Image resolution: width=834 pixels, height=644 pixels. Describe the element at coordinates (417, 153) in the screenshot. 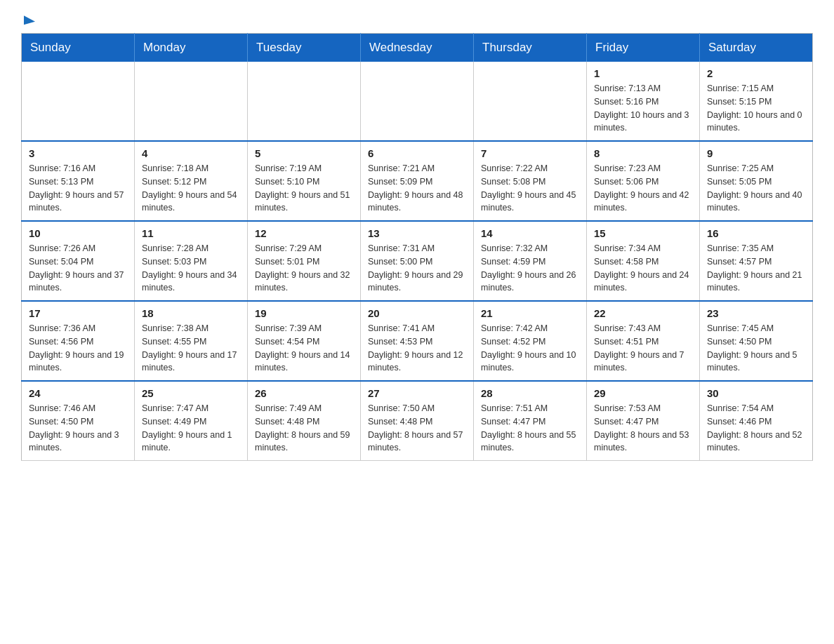

I see `day-number: 6` at that location.